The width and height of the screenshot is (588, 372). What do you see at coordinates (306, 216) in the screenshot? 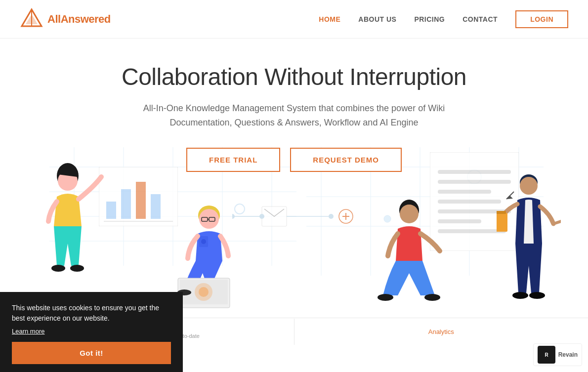
I see `deco-workflow` at bounding box center [306, 216].